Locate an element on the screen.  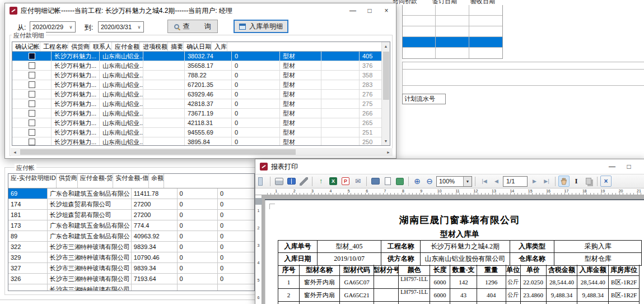
window-titlebar: 报表打印 — □ × is located at coordinates (450, 167).